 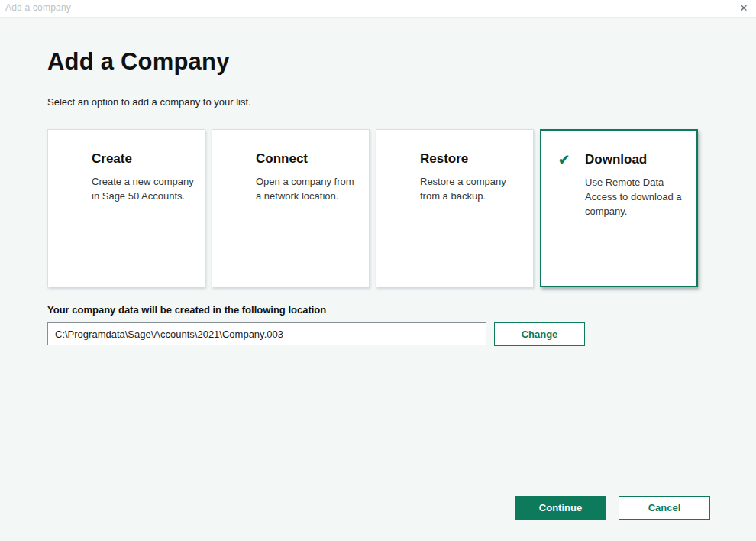 I want to click on card-description: Open a company from a network location., so click(x=307, y=189).